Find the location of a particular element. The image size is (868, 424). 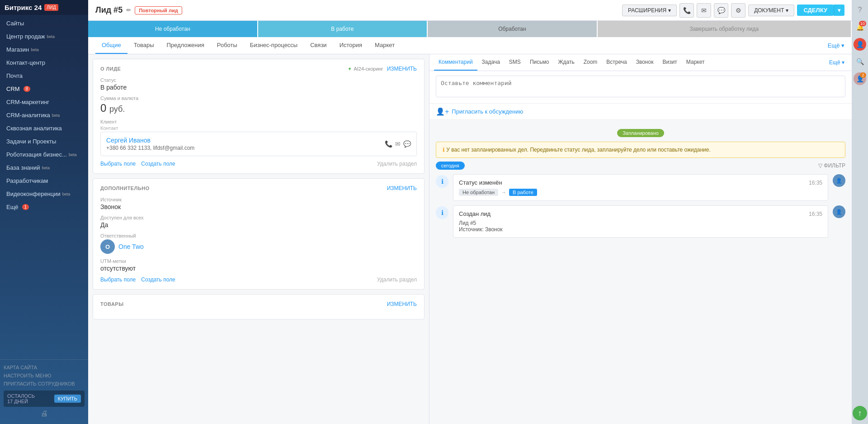

contact-actions: 📞 ✉ 💬 is located at coordinates (398, 144).